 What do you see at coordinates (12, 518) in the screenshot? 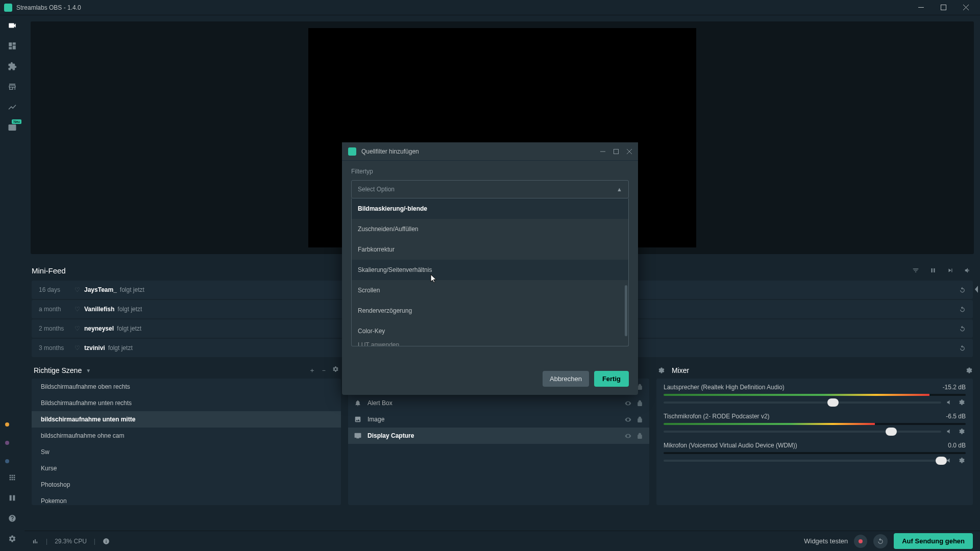
I see `nav-help-icon` at bounding box center [12, 518].